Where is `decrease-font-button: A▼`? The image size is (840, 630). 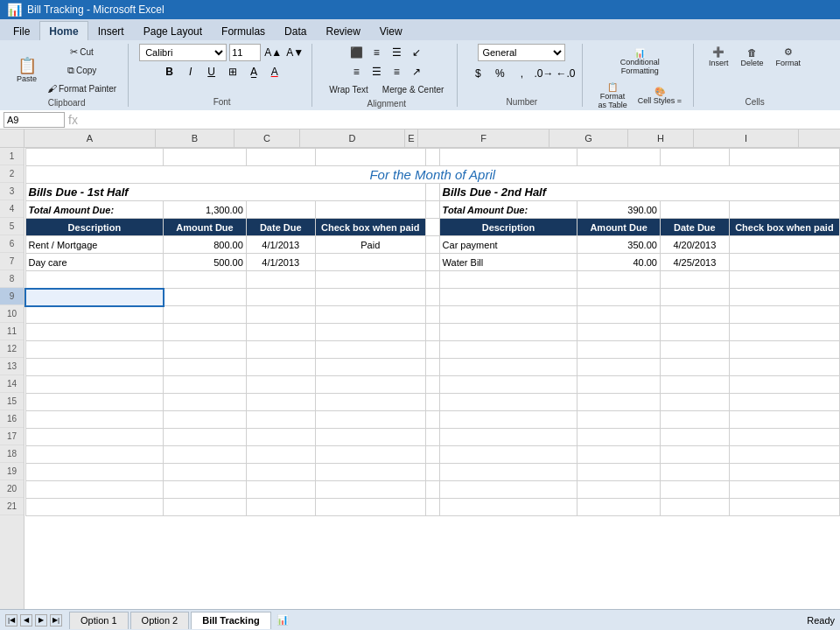 decrease-font-button: A▼ is located at coordinates (295, 52).